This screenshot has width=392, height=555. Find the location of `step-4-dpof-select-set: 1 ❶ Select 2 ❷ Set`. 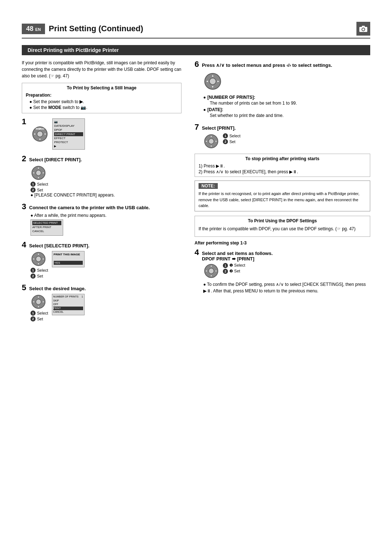

step-4-dpof-select-set: 1 ❶ Select 2 ❷ Set is located at coordinates (234, 268).